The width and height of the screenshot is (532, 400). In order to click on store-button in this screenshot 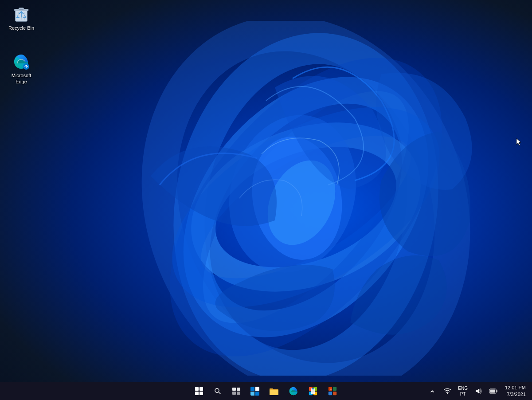, I will do `click(313, 391)`.